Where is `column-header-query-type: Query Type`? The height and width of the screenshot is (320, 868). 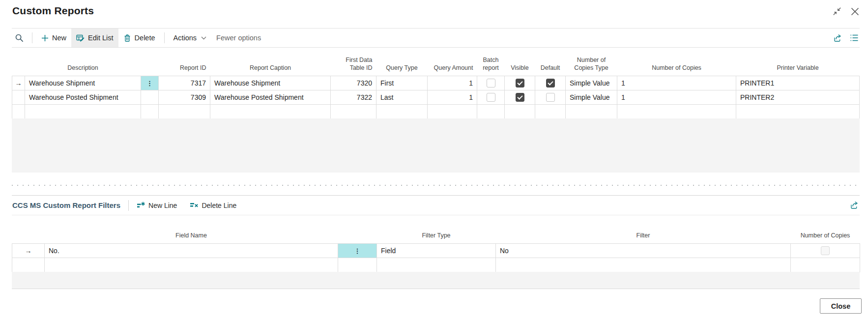 column-header-query-type: Query Type is located at coordinates (402, 65).